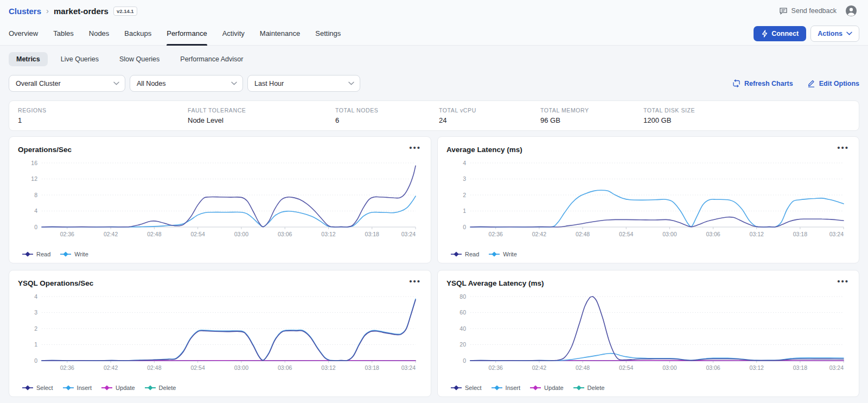 This screenshot has height=403, width=868. What do you see at coordinates (187, 84) in the screenshot?
I see `nodes-select: All Nodes` at bounding box center [187, 84].